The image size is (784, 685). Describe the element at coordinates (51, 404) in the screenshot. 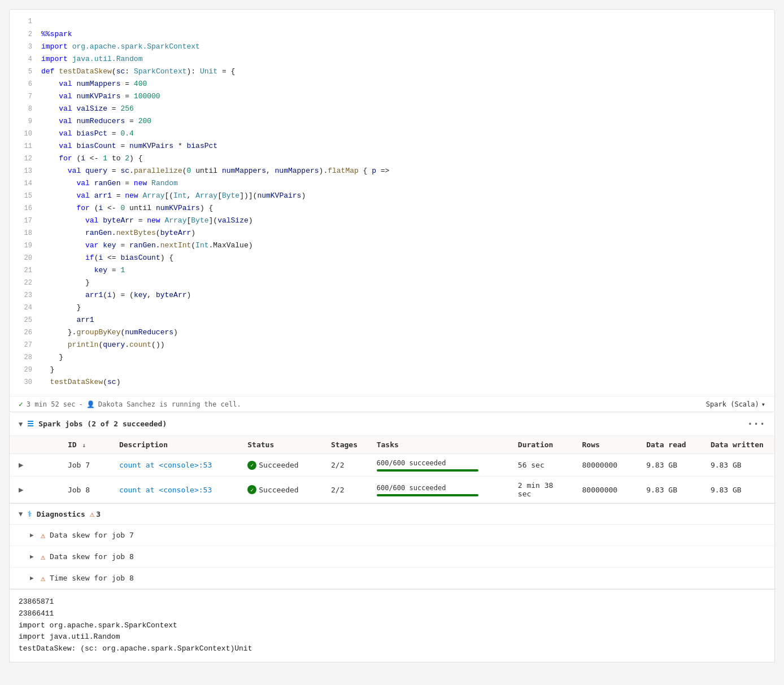

I see `execution-time: 3 min 52 sec` at that location.